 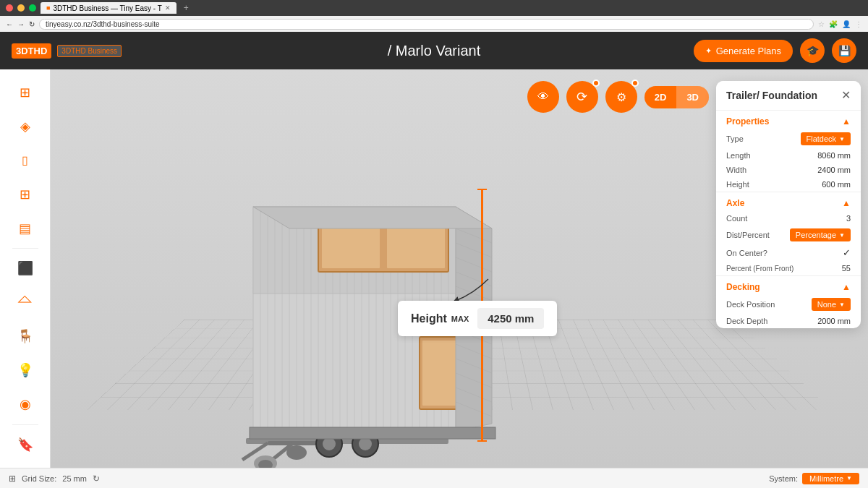 I want to click on height-cap-top, so click(x=482, y=189).